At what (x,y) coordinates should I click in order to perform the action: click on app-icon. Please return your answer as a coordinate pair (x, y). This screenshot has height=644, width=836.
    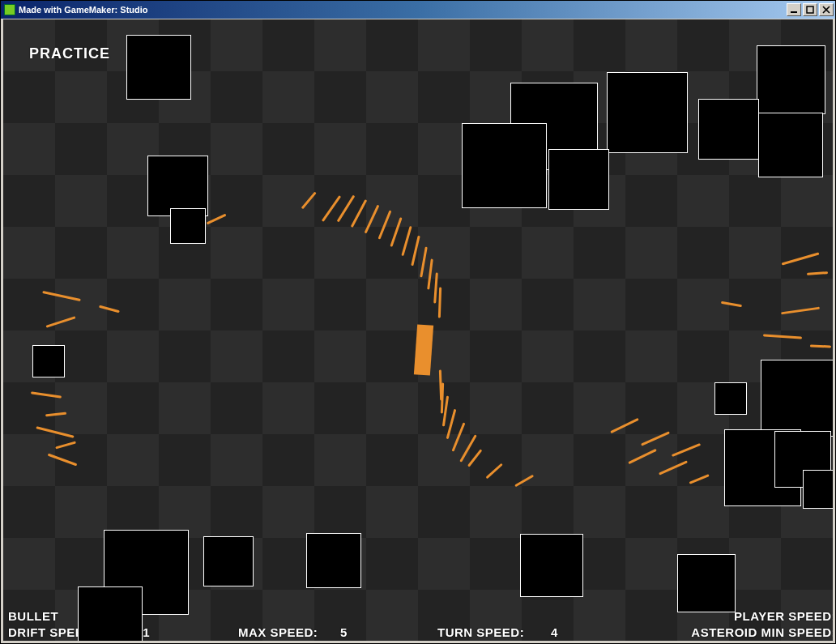
    Looking at the image, I should click on (10, 10).